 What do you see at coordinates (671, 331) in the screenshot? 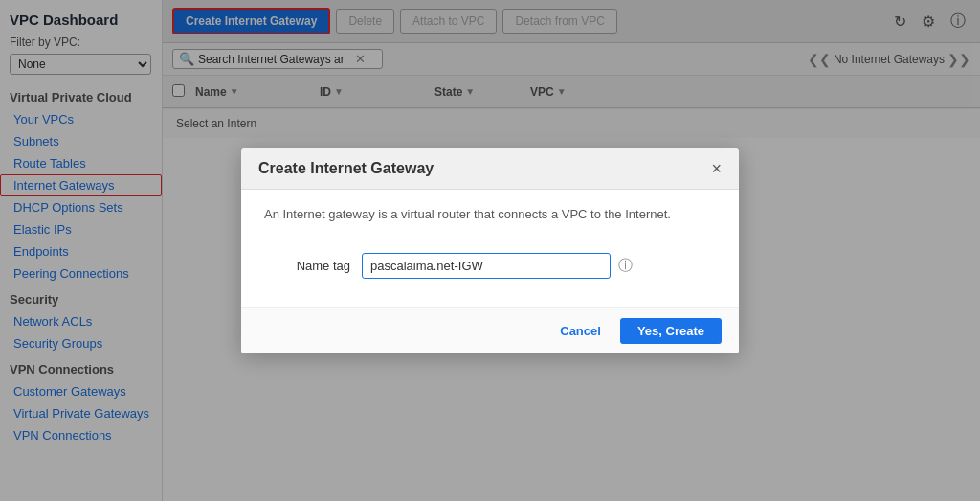
I see `yes-create-button: Yes, Create` at bounding box center [671, 331].